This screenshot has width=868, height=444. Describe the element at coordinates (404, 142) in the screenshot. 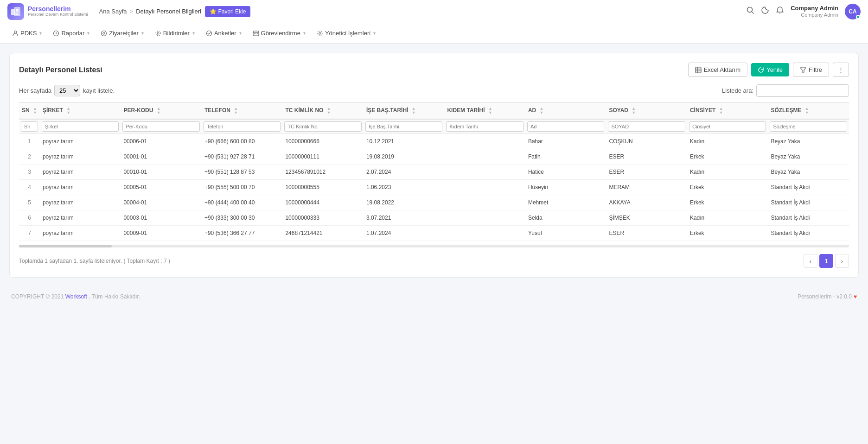

I see `cell-ise_bas: 10.12.2021` at that location.